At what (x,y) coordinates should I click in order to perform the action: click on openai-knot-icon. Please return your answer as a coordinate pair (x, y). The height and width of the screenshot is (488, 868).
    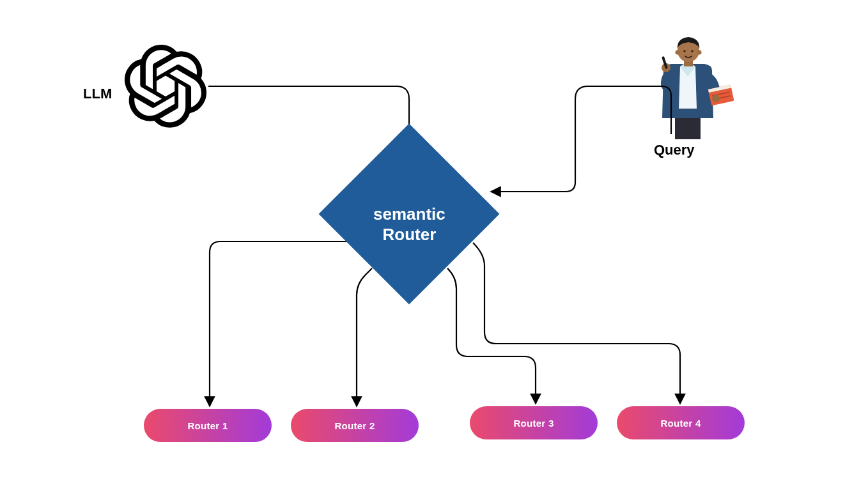
    Looking at the image, I should click on (166, 86).